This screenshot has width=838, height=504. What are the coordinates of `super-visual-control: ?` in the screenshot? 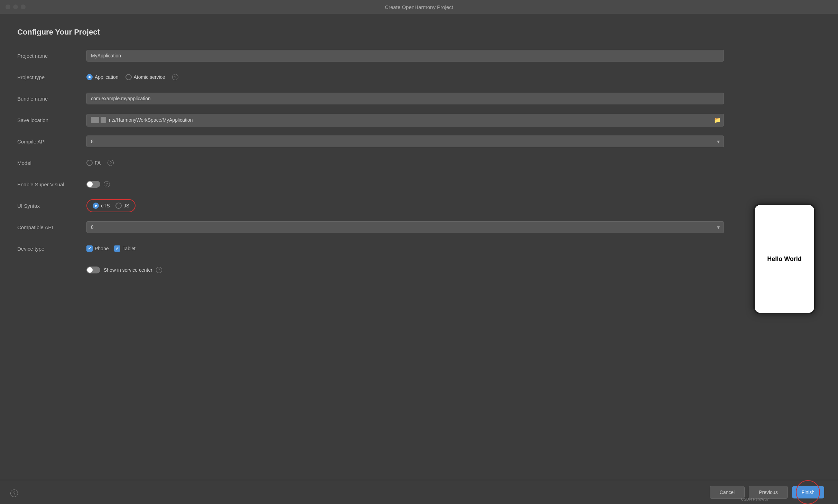 It's located at (405, 184).